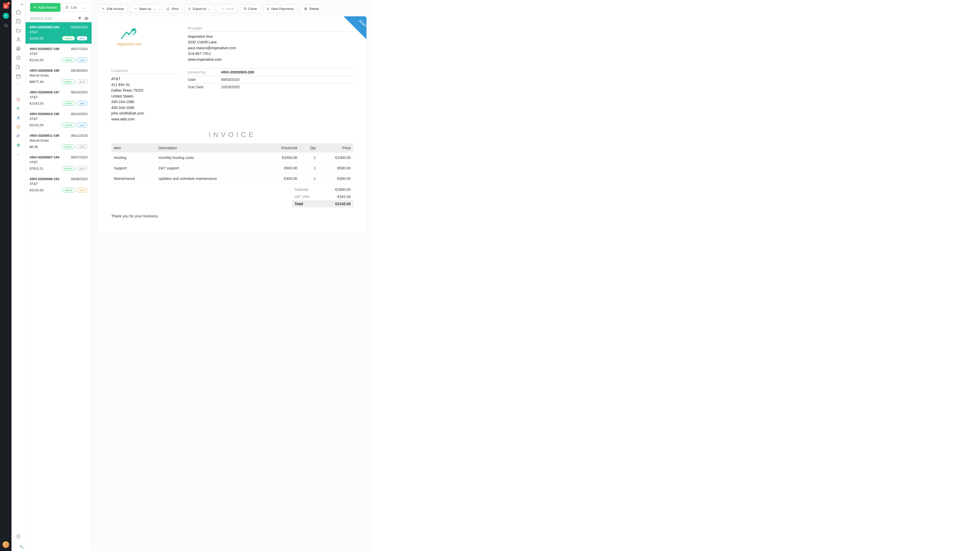 This screenshot has height=551, width=980. What do you see at coordinates (145, 113) in the screenshot?
I see `customer-email: john.smith@att.com` at bounding box center [145, 113].